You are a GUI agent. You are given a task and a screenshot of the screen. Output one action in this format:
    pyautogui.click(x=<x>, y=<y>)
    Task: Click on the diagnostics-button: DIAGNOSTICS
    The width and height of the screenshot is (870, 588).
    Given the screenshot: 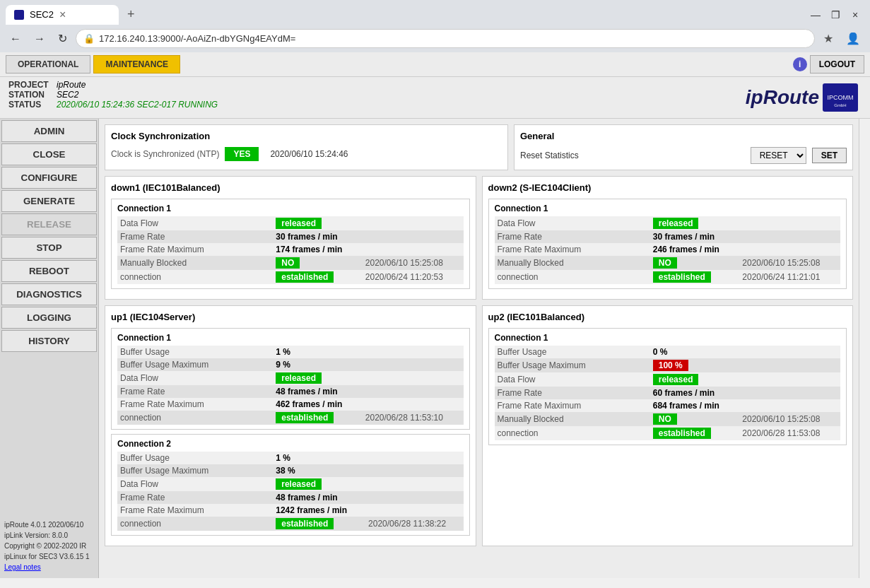 What is the action you would take?
    pyautogui.click(x=49, y=294)
    